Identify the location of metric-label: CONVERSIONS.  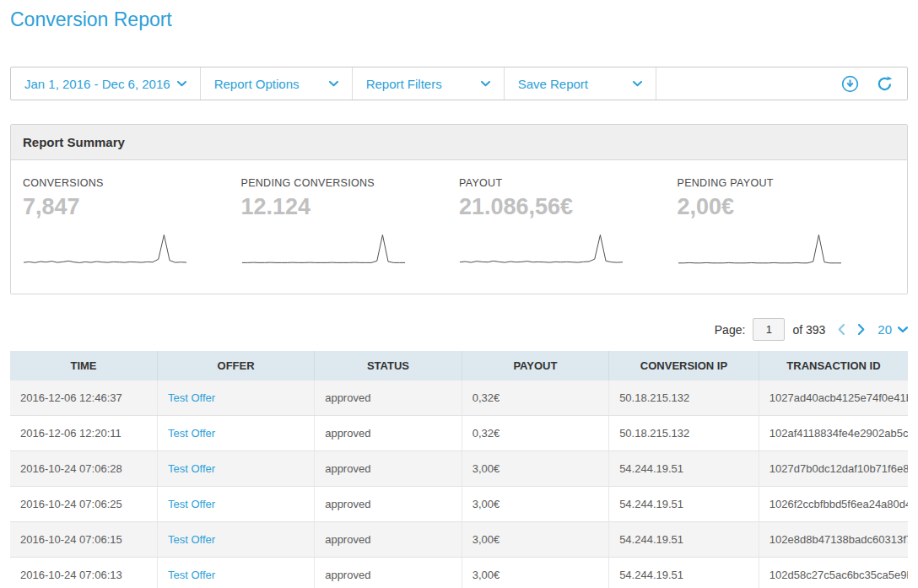
(132, 183).